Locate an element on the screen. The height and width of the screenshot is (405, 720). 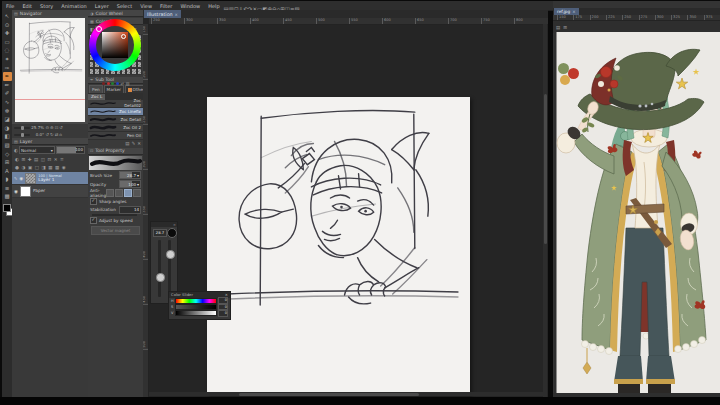
layer-tool-icon: ◑ is located at coordinates (23, 168).